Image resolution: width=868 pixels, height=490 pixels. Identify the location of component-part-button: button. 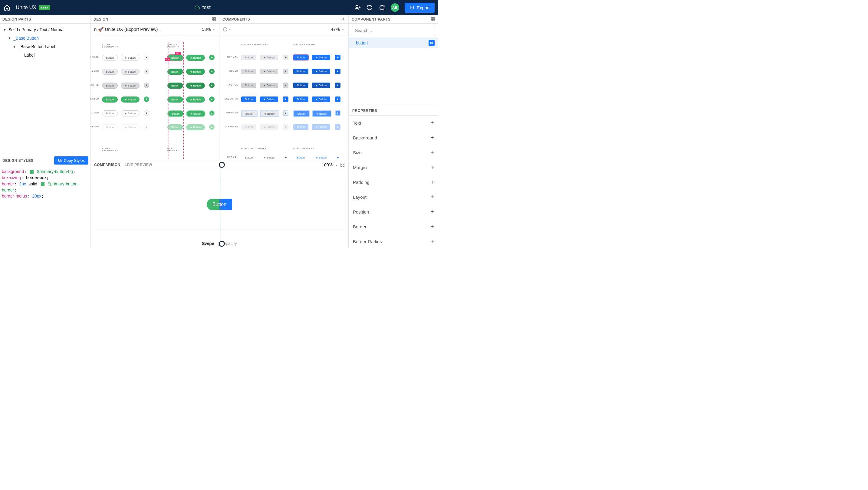
(394, 43).